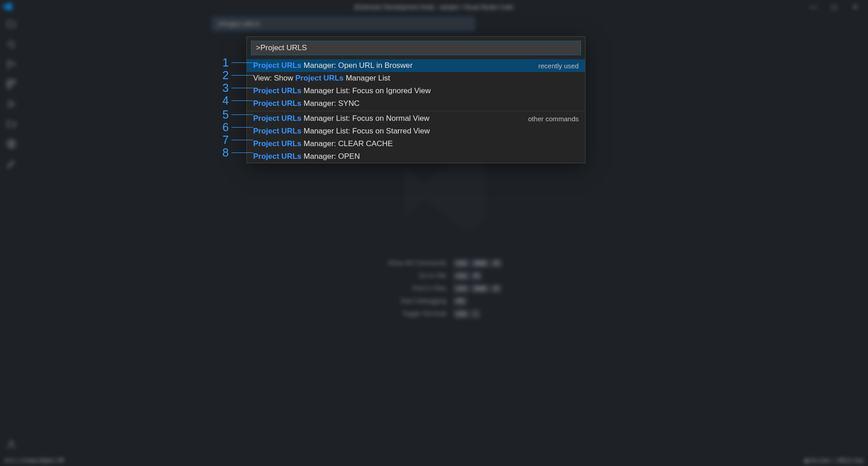  What do you see at coordinates (416, 91) in the screenshot?
I see `cmd-focus-ignored-view: Project URLs Manager List: Focus on Igno…` at bounding box center [416, 91].